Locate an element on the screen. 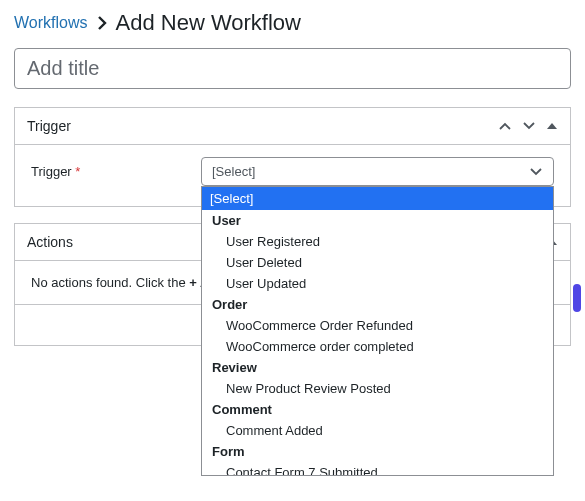  trigger-select: [Select] is located at coordinates (378, 172).